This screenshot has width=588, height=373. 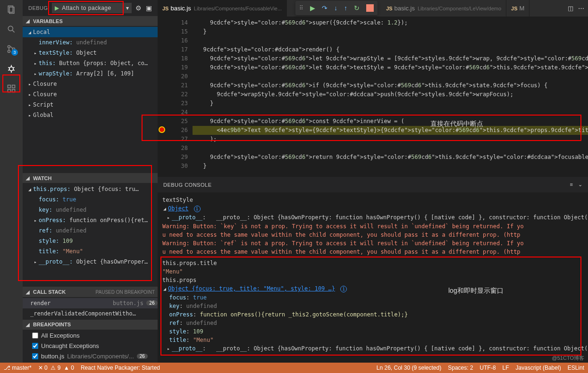 I want to click on section-watch: ◢WATCH, so click(x=90, y=178).